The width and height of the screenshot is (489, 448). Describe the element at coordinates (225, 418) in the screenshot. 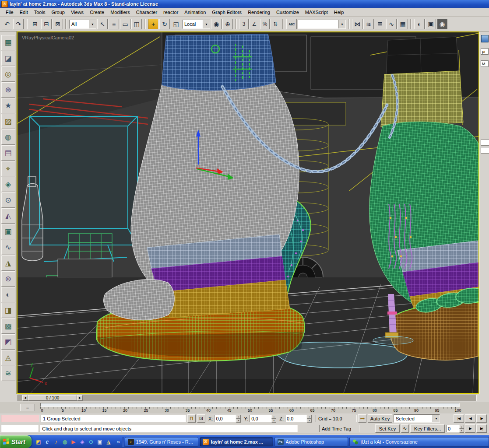

I see `x-value: 0,0` at that location.